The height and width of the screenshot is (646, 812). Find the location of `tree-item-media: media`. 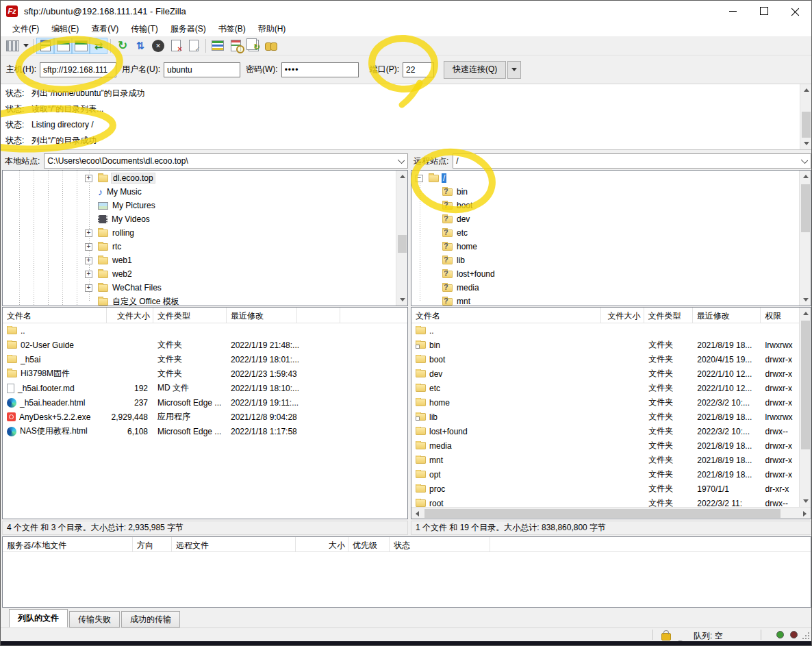

tree-item-media: media is located at coordinates (605, 288).